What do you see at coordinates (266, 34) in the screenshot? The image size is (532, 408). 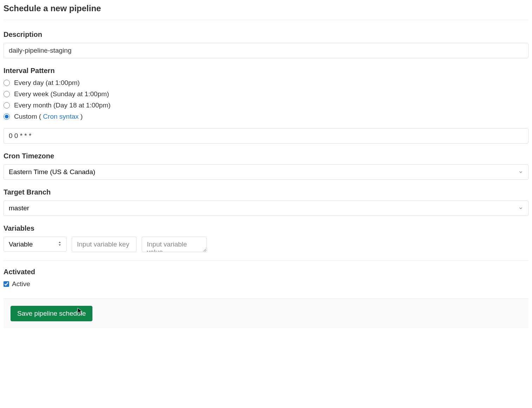 I see `description-label: Description` at bounding box center [266, 34].